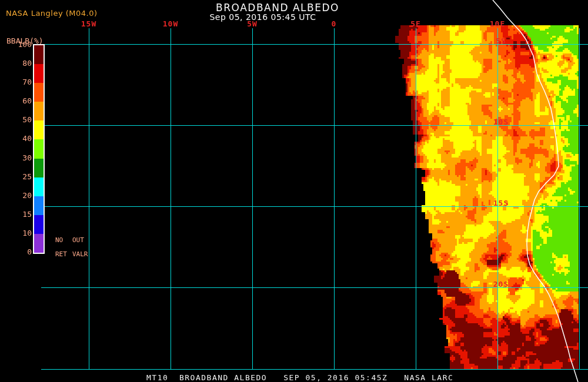  I want to click on page-title: BROADBAND ALBEDO, so click(278, 8).